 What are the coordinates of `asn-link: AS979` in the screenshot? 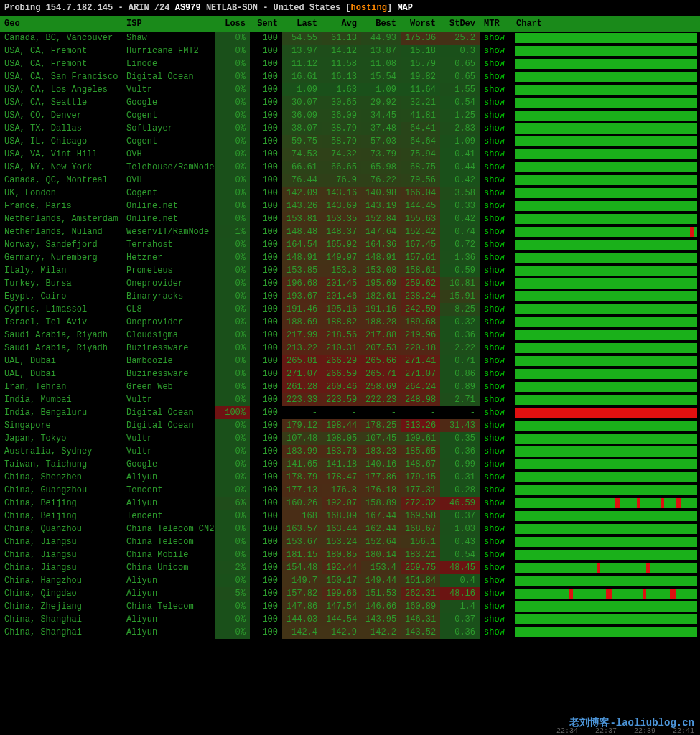 It's located at (188, 8).